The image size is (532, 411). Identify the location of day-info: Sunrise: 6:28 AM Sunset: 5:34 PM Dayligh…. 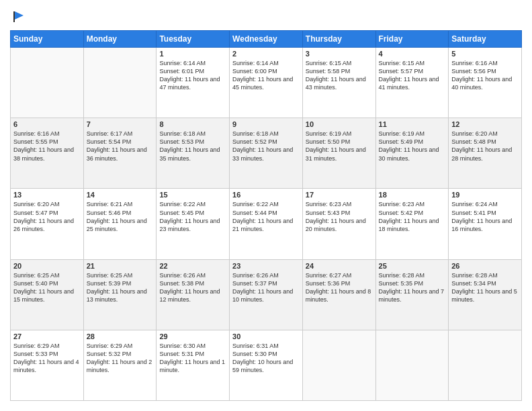
(485, 287).